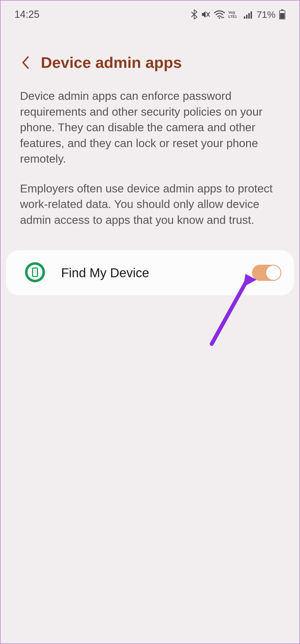 This screenshot has height=644, width=300. I want to click on app-toggle-switch, so click(267, 273).